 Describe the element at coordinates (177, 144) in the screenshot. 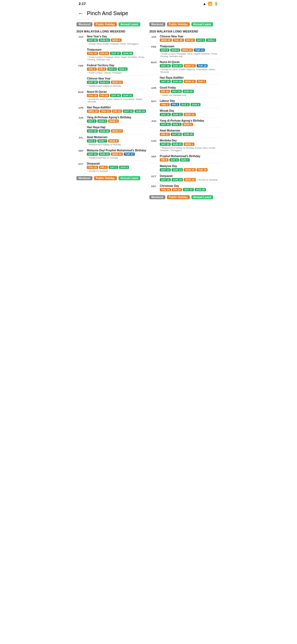

I see `date-badge: SUN 31` at that location.